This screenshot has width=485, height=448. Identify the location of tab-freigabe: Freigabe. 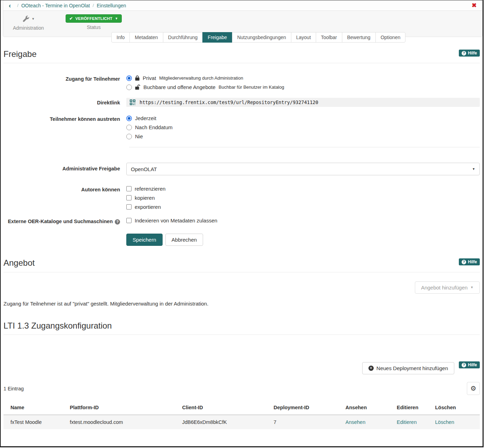
(217, 37).